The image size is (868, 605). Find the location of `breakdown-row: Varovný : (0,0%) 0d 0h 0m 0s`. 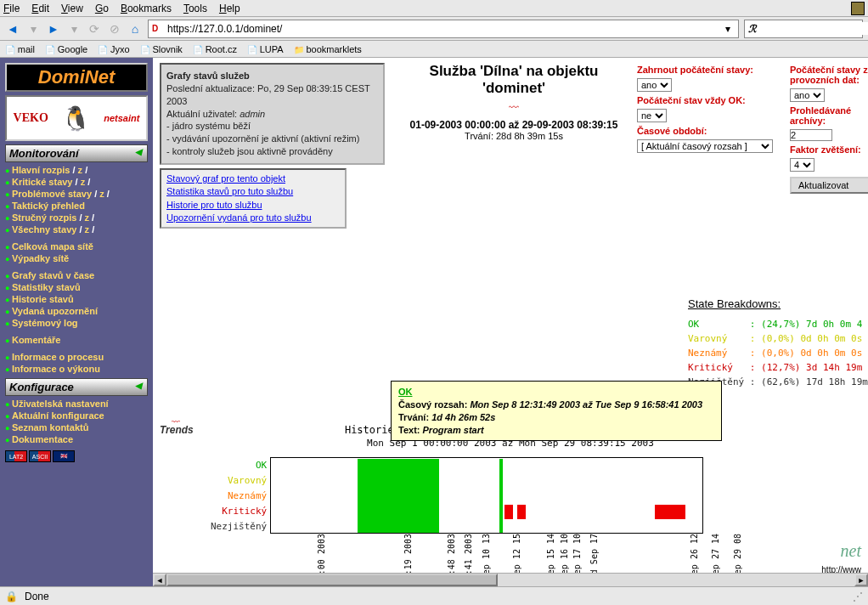

breakdown-row: Varovný : (0,0%) 0d 0h 0m 0s is located at coordinates (778, 338).